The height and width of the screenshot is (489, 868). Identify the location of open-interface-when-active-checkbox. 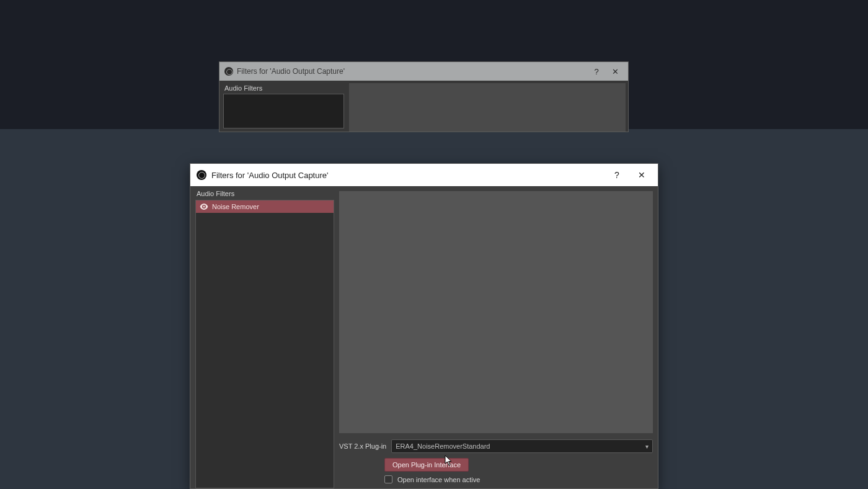
(388, 479).